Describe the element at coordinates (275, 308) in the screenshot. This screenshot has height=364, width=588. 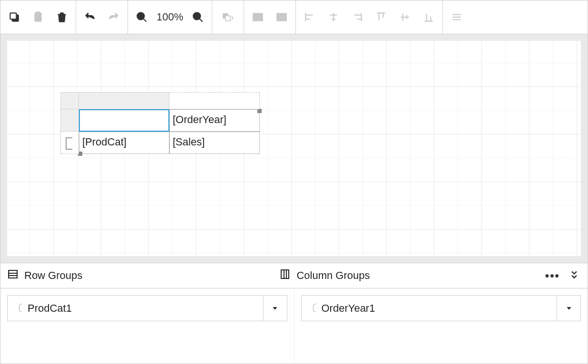
I see `row-group-dropdown` at that location.